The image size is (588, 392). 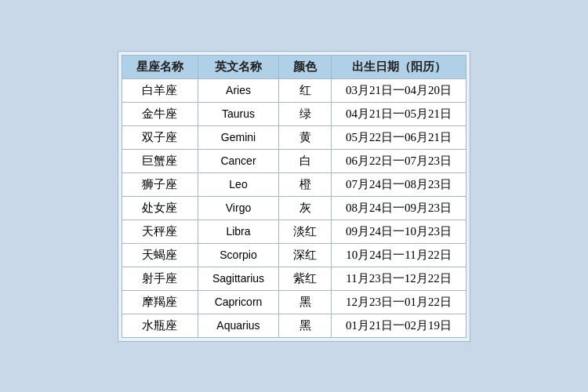 I want to click on cell-chinese-name: 射手座, so click(x=160, y=278).